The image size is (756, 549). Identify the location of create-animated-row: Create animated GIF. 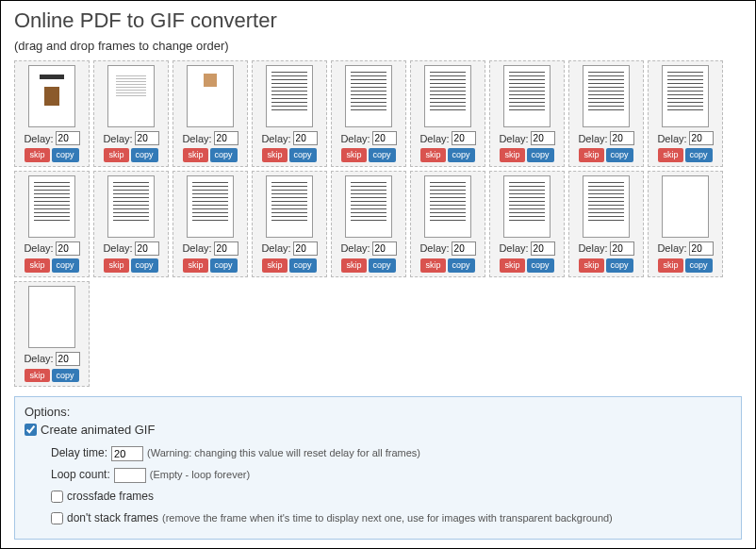
(378, 430).